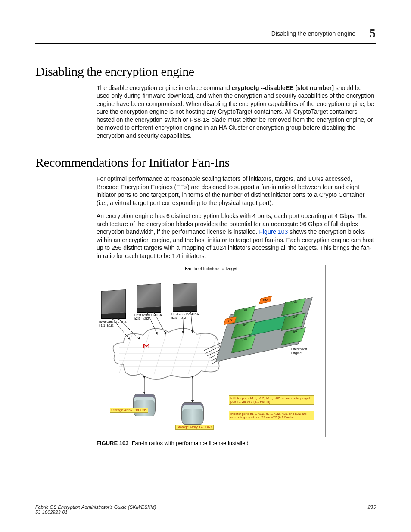 Image resolution: width=411 pixels, height=532 pixels. I want to click on cmd-cryptocfg: cryptocfg --disableEE [slot number], so click(283, 88).